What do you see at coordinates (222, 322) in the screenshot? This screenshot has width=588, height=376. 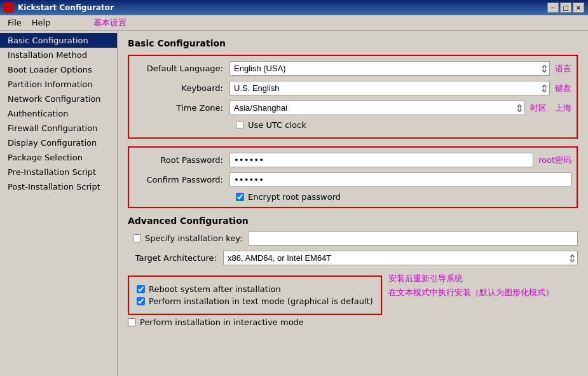 I see `interactive-mode-label: Perform installation in interactive mode` at bounding box center [222, 322].